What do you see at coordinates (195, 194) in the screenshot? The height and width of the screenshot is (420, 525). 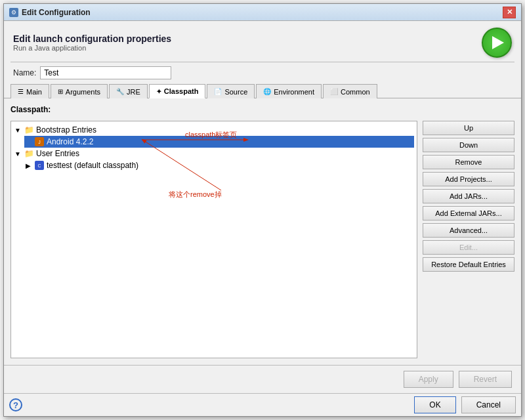 I see `svg-text: 将这个remove掉` at bounding box center [195, 194].